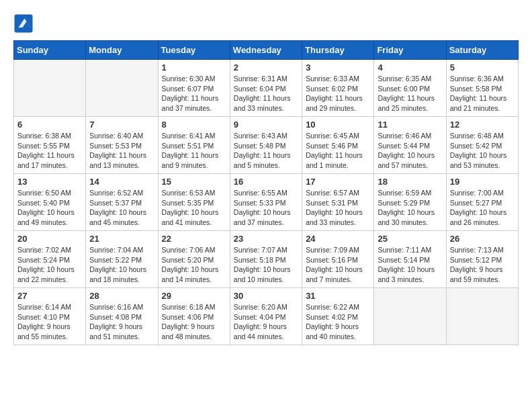 The height and width of the screenshot is (411, 532). I want to click on logo-icon, so click(24, 24).